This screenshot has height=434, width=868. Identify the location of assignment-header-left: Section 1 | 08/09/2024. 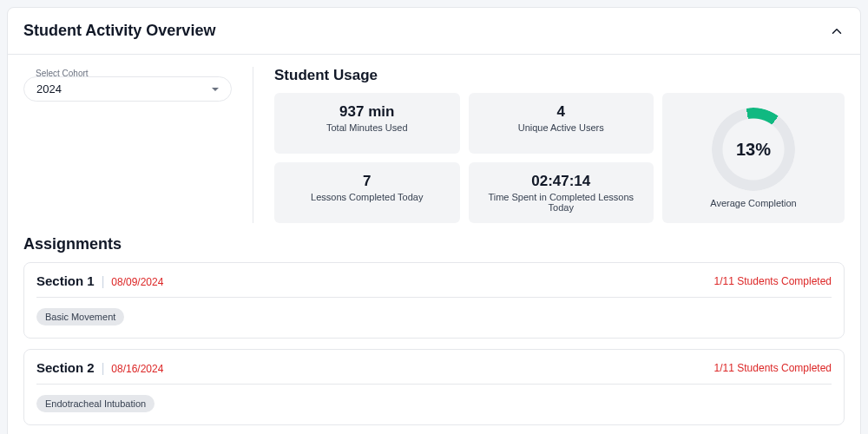
(100, 281).